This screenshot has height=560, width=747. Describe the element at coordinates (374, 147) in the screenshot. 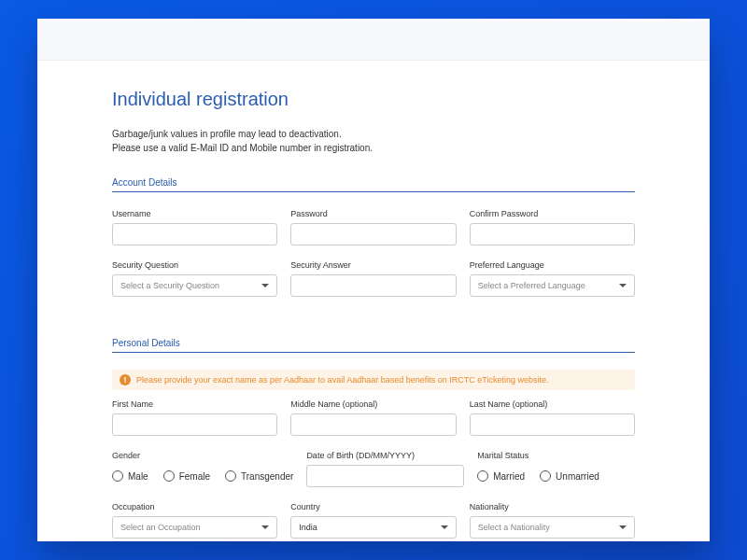

I see `intro-line-2: Please use a valid E-Mail ID and Mobile …` at that location.